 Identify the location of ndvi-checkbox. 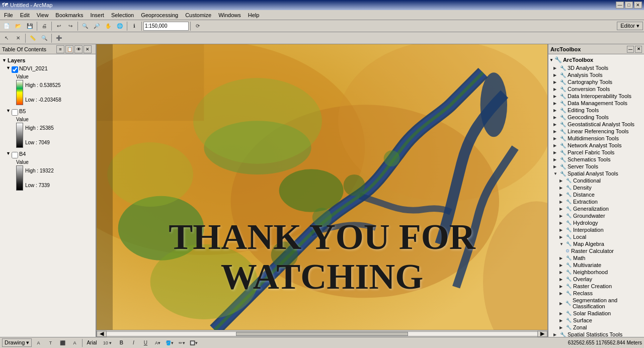
(15, 69).